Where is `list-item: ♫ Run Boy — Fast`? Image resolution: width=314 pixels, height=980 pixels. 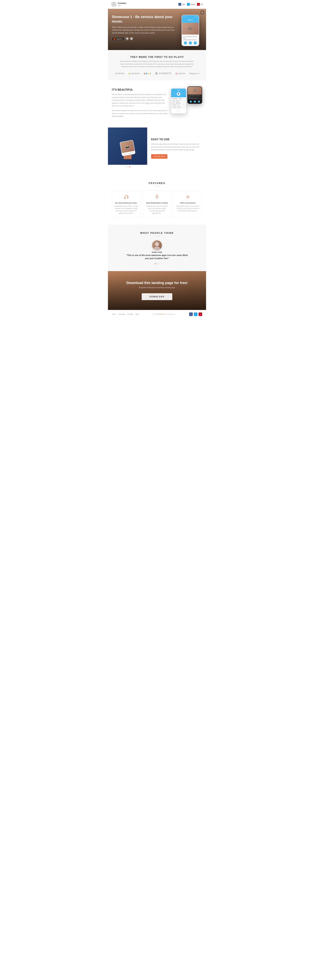
list-item: ♫ Run Boy — Fast is located at coordinates (179, 105).